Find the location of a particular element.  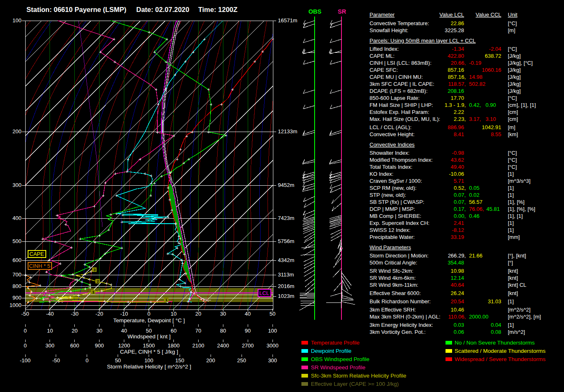

svg-text: CAPE, CINH * 5 [ J/kg ] is located at coordinates (149, 352).